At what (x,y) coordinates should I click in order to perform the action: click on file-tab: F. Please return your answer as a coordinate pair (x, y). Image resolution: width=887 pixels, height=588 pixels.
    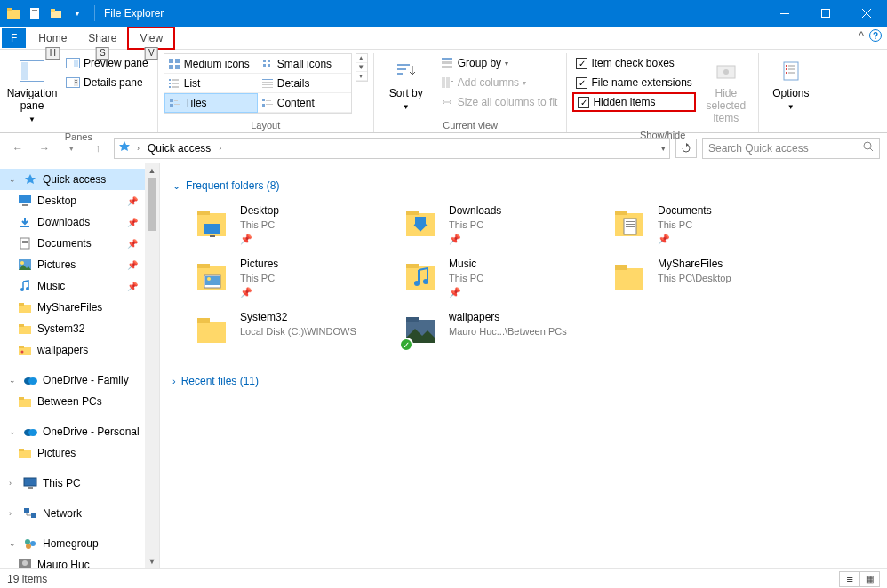
    Looking at the image, I should click on (14, 38).